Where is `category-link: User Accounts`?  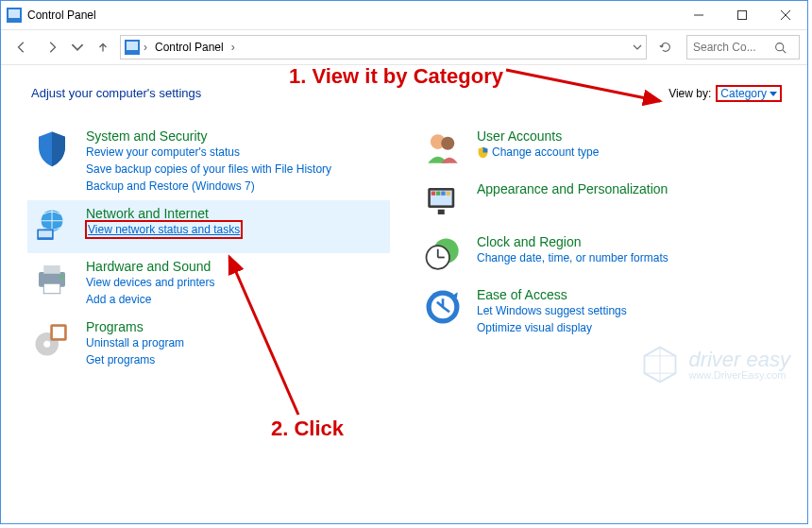
category-link: User Accounts is located at coordinates (538, 136).